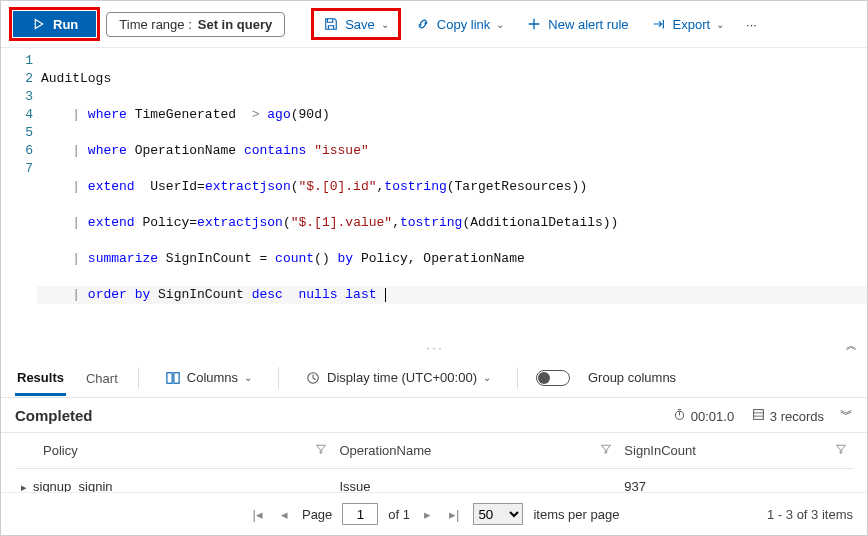 This screenshot has width=868, height=536. Describe the element at coordinates (399, 514) in the screenshot. I see `page-of-label: of 1` at that location.